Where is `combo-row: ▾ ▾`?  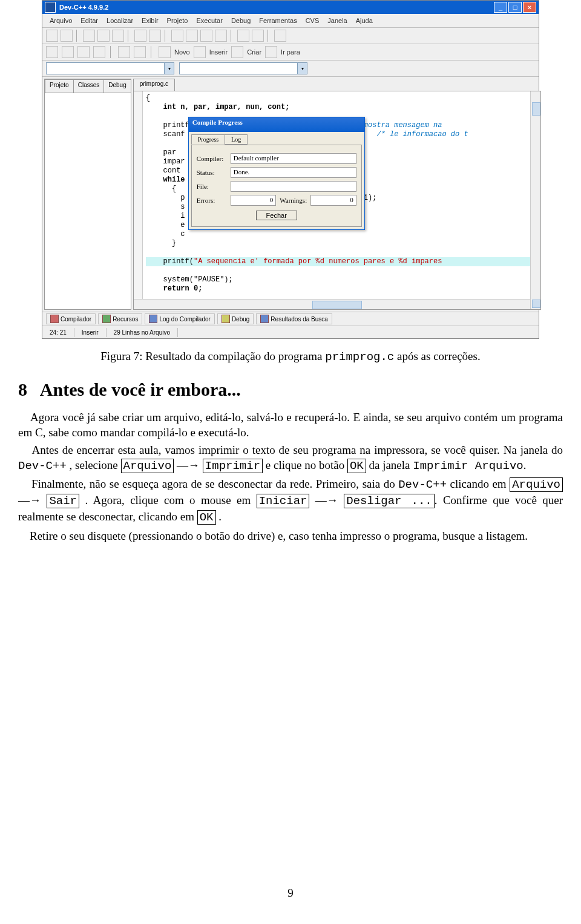
combo-row: ▾ ▾ is located at coordinates (290, 69).